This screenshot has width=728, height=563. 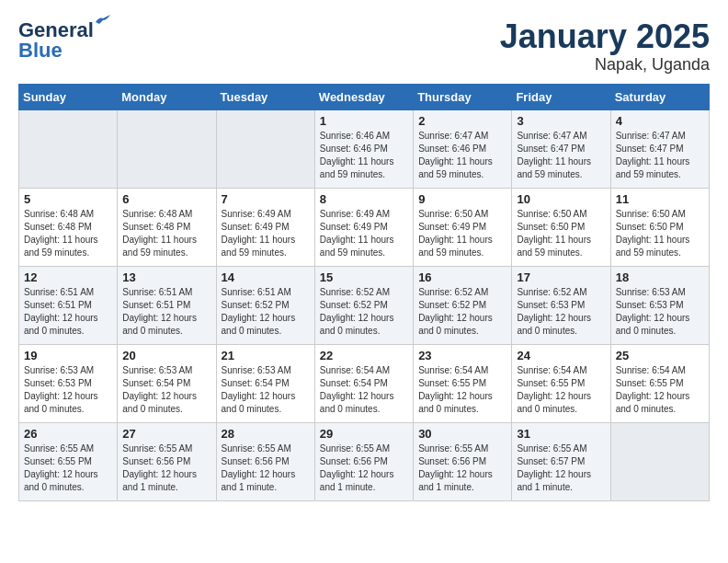 What do you see at coordinates (364, 97) in the screenshot?
I see `weekday-header-row: SundayMondayTuesdayWednesdayThursdayFrid…` at bounding box center [364, 97].